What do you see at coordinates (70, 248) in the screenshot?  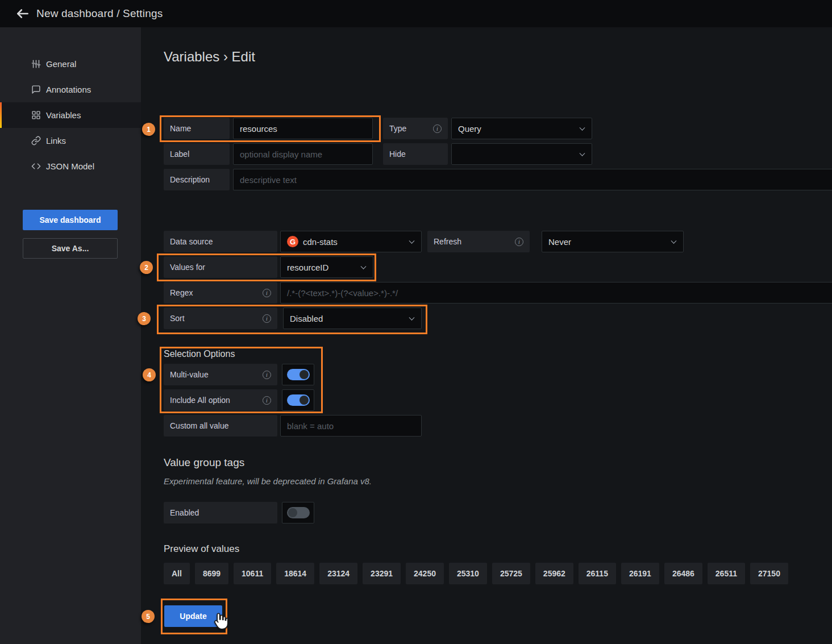 I see `save-as-button: Save As...` at bounding box center [70, 248].